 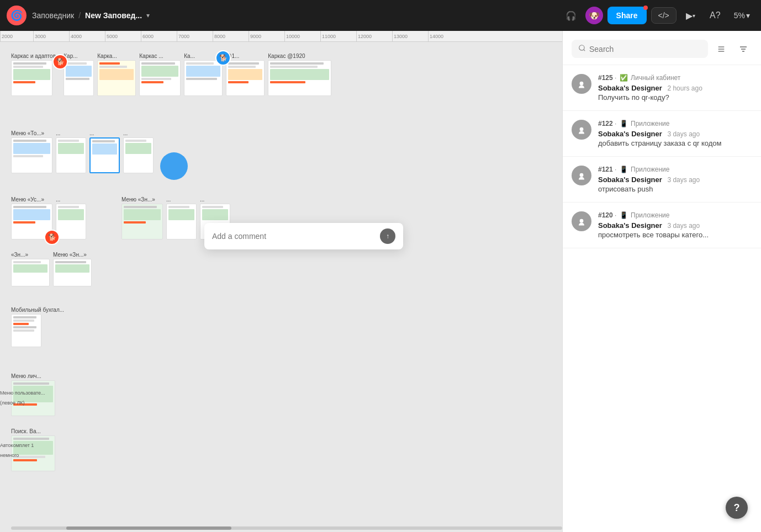 I want to click on frame-item: Кар..., so click(x=78, y=75).